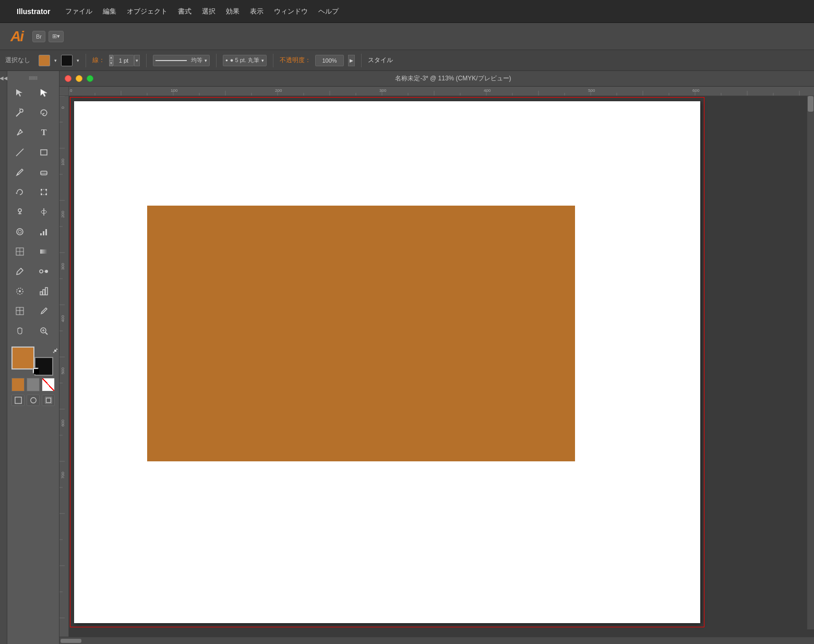 This screenshot has width=814, height=644. I want to click on menu-window: ウィンドウ, so click(291, 11).